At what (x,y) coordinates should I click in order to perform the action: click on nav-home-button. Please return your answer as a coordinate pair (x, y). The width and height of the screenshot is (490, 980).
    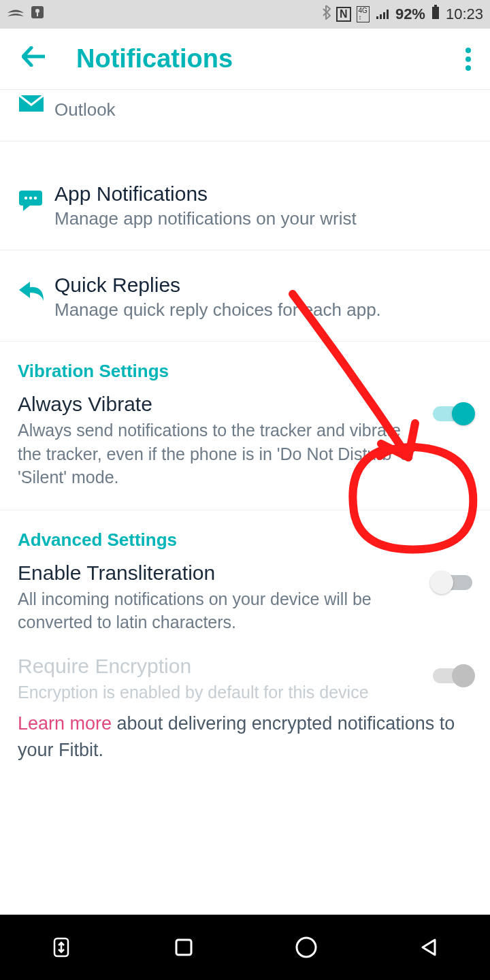
    Looking at the image, I should click on (306, 947).